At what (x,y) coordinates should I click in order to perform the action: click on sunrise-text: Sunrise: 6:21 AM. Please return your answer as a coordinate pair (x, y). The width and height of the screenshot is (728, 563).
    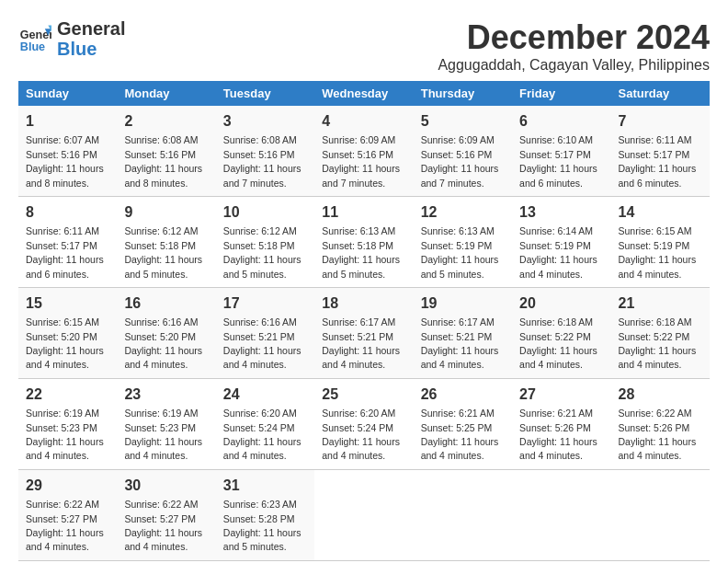
    Looking at the image, I should click on (556, 413).